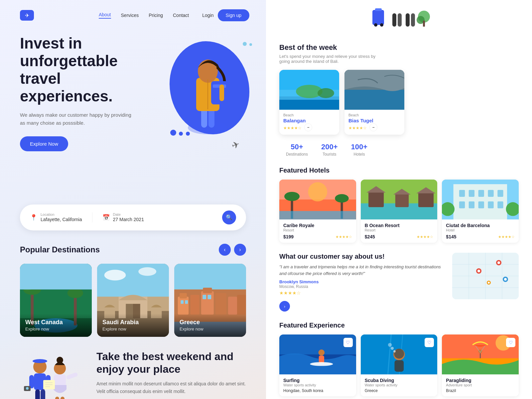 Image resolution: width=532 pixels, height=399 pixels. What do you see at coordinates (399, 211) in the screenshot?
I see `hotel-bocean: B Ocean Resort Resort $245 ★★★★☆` at bounding box center [399, 211].